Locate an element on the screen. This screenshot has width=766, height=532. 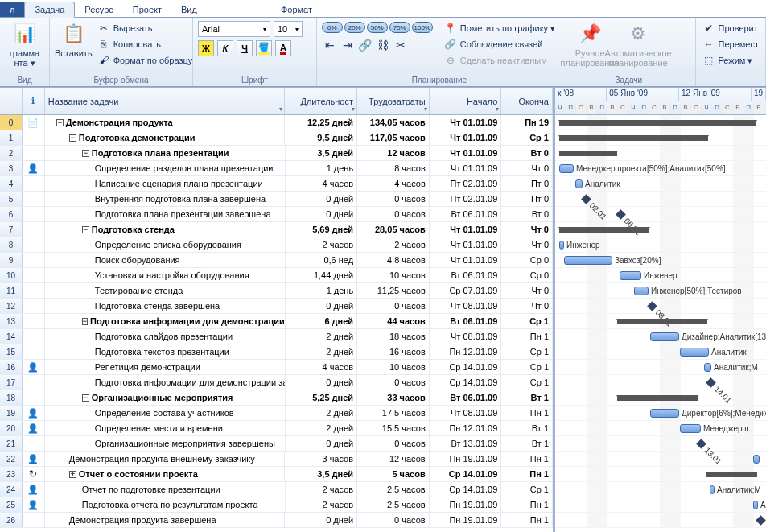
pct-0-button: 0% is located at coordinates (332, 27).